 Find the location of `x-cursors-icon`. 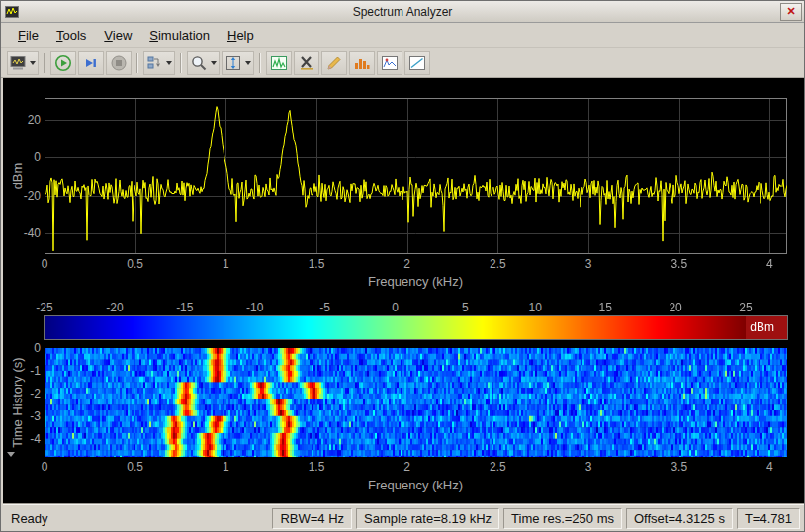

x-cursors-icon is located at coordinates (307, 63).